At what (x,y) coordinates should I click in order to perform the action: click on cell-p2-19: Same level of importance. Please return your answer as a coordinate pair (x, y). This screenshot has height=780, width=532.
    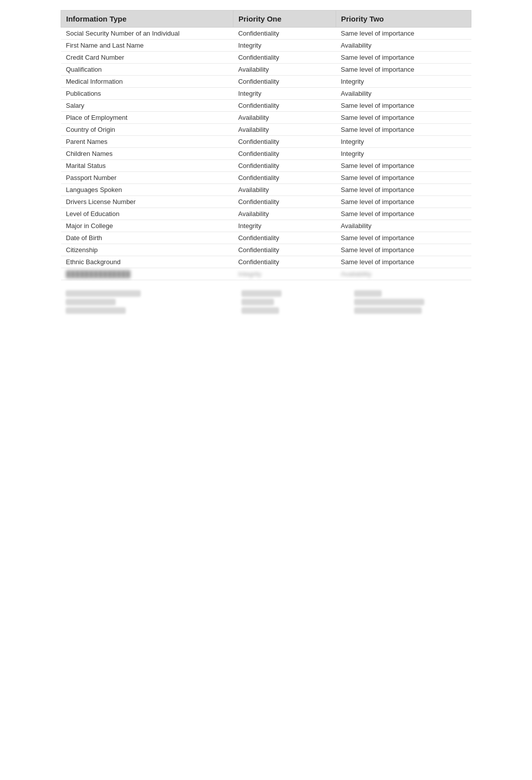
    Looking at the image, I should click on (403, 262).